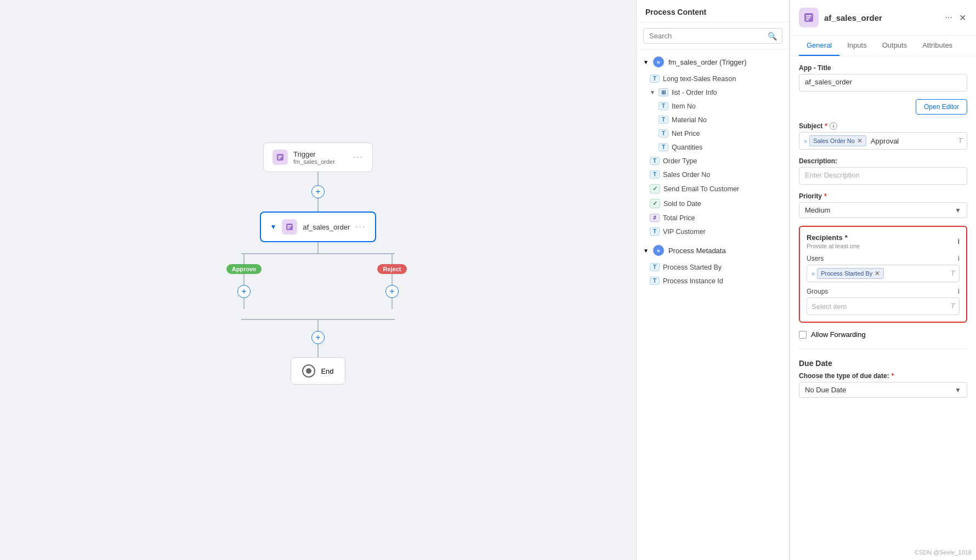 Image resolution: width=976 pixels, height=560 pixels. What do you see at coordinates (713, 119) in the screenshot?
I see `tree-item-materialNo: T Material No` at bounding box center [713, 119].